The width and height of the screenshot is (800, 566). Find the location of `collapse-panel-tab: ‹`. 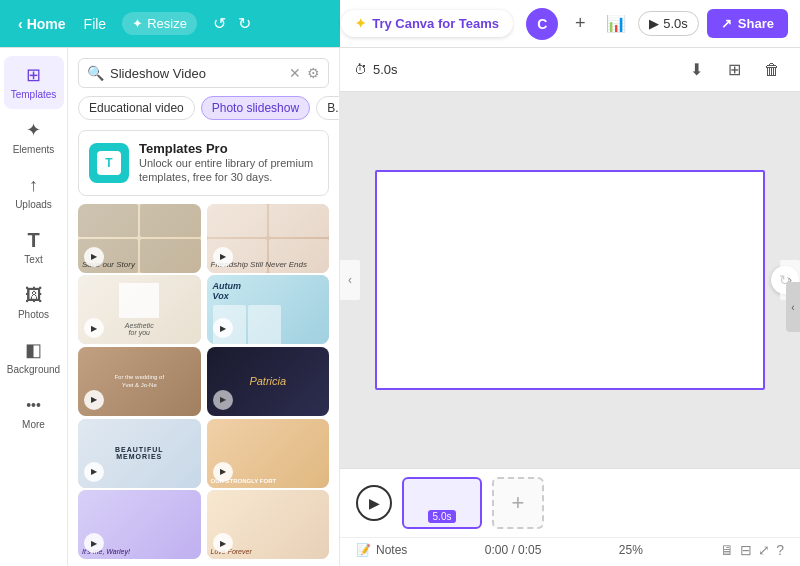

collapse-panel-tab: ‹ is located at coordinates (793, 307).